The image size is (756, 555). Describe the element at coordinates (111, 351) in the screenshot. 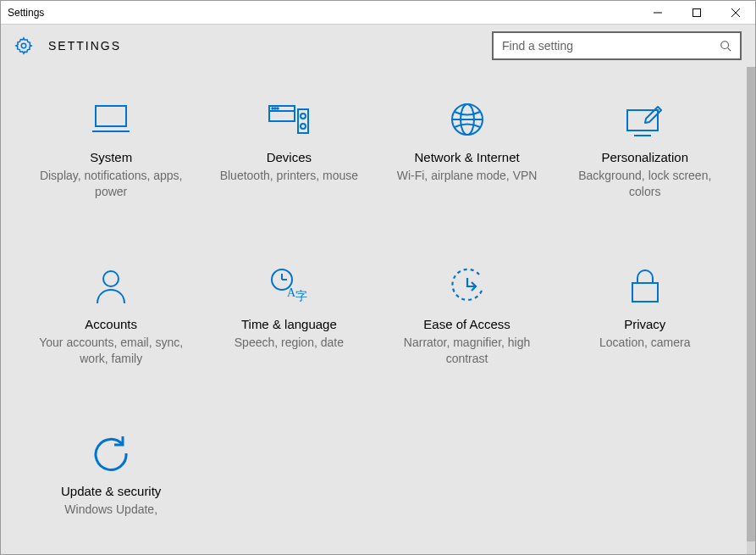

I see `category-desc: Your accounts, email, sync, work, family` at that location.